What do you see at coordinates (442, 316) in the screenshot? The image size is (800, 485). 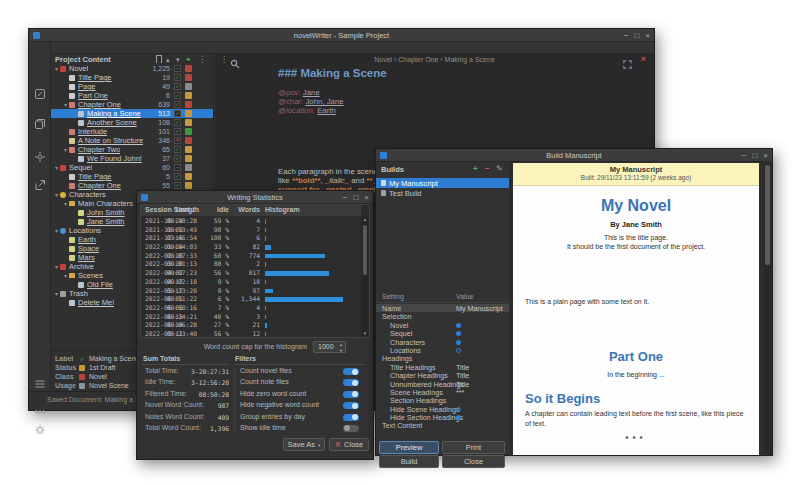 I see `setting-row: Selection` at bounding box center [442, 316].